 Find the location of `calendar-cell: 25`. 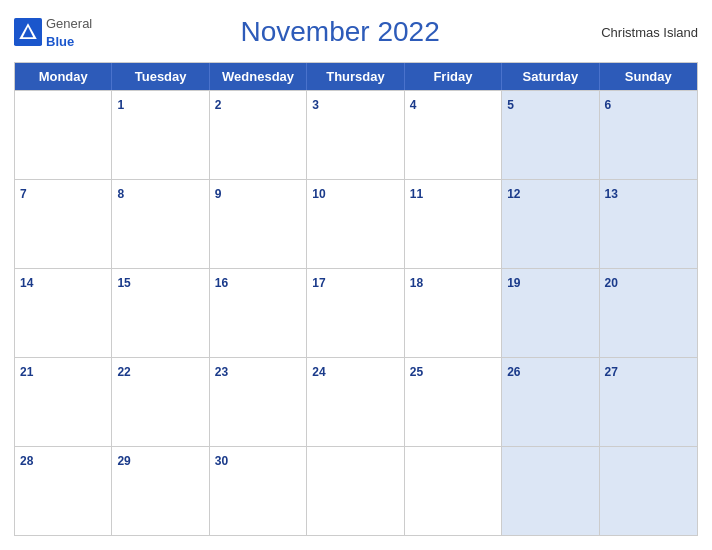

calendar-cell: 25 is located at coordinates (454, 402).